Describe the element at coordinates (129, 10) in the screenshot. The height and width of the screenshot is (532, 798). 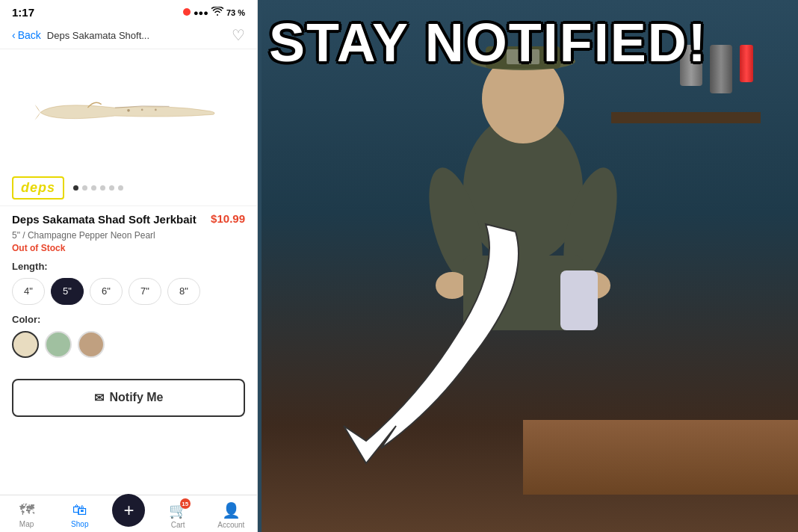
I see `status-bar: 1:17 ●●● 73 %` at that location.